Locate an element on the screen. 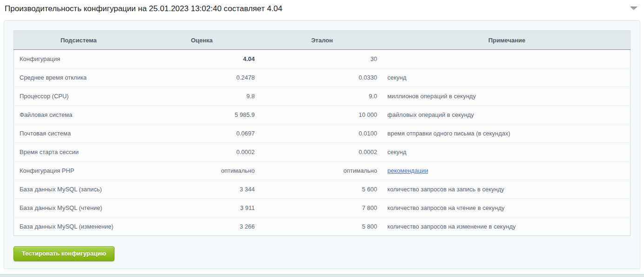 Image resolution: width=644 pixels, height=277 pixels. score-cell: 9.8 is located at coordinates (202, 96).